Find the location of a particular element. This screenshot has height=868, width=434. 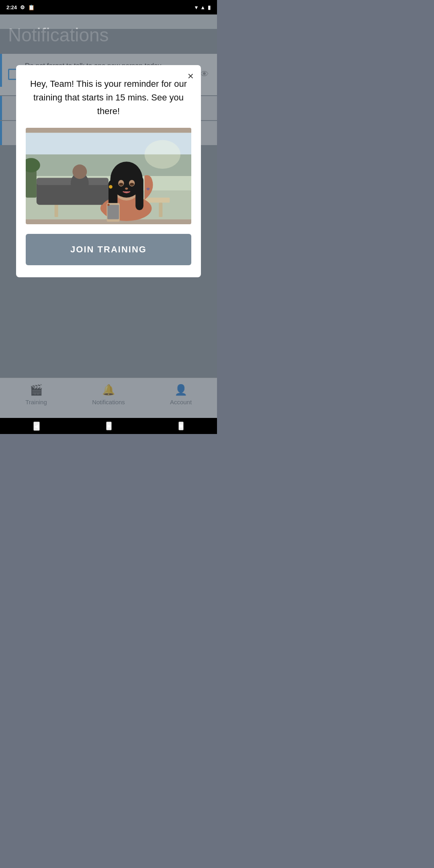

status-bar: 2:24 ⚙ 📋 ▾ ▲ ▮ is located at coordinates (108, 7).